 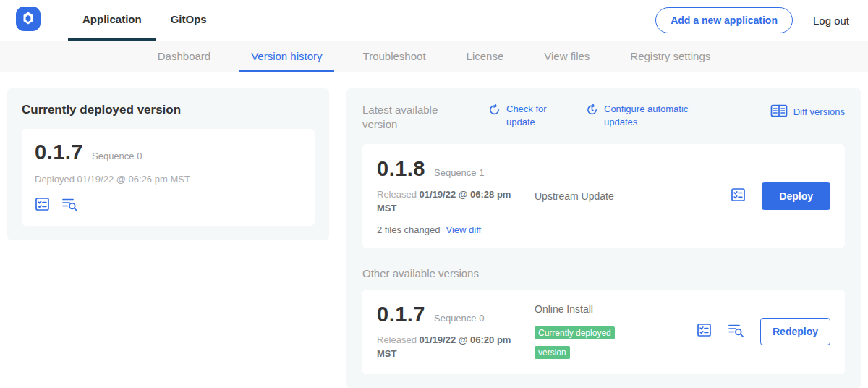 What do you see at coordinates (603, 117) in the screenshot?
I see `version-history-header: Latest available version Check for updat…` at bounding box center [603, 117].